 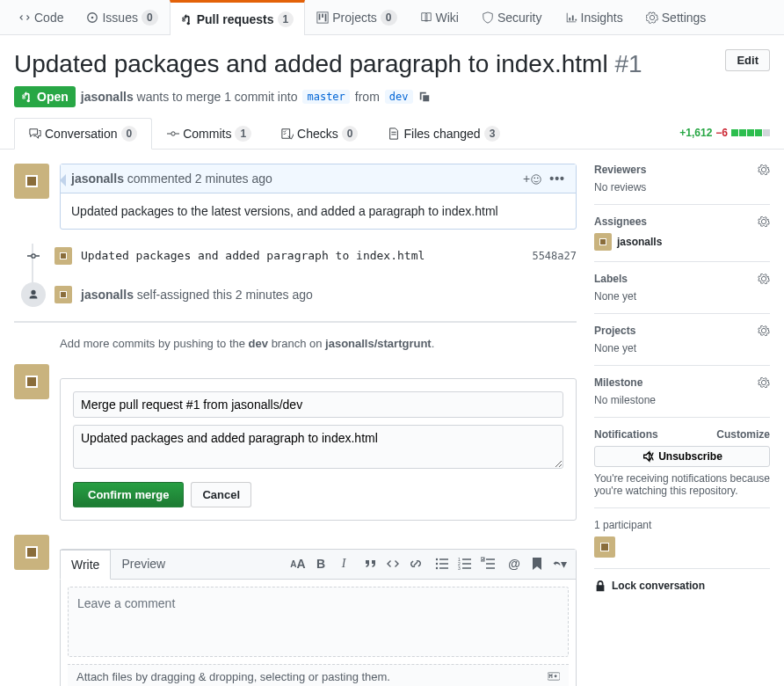 What do you see at coordinates (53, 97) in the screenshot?
I see `pr-state-label: Open` at bounding box center [53, 97].